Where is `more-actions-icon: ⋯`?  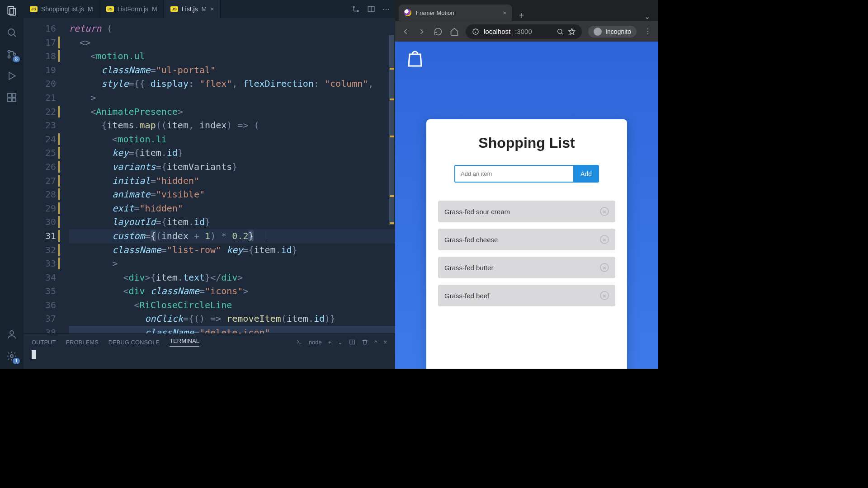 more-actions-icon: ⋯ is located at coordinates (386, 9).